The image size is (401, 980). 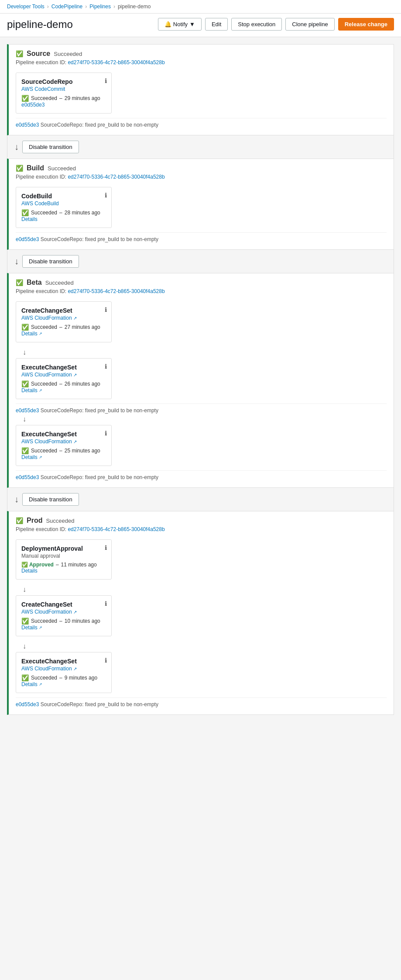 What do you see at coordinates (75, 442) in the screenshot?
I see `external-icon-5: ↗` at bounding box center [75, 442].